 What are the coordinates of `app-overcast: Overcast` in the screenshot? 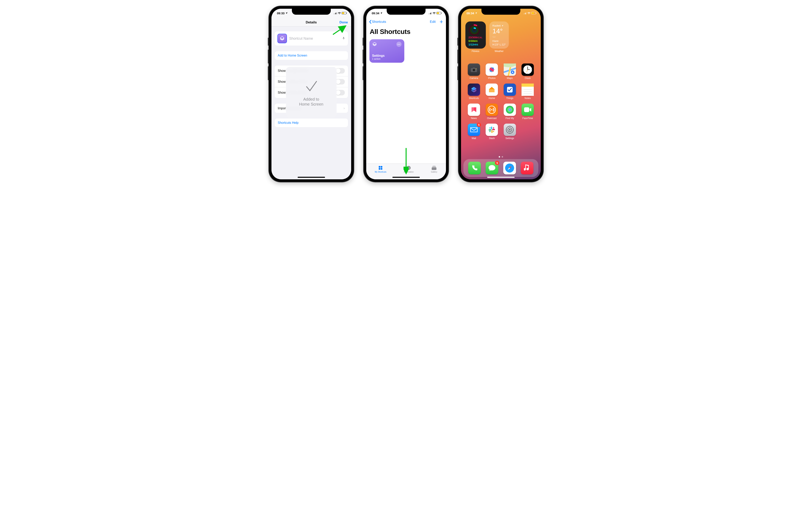 It's located at (492, 112).